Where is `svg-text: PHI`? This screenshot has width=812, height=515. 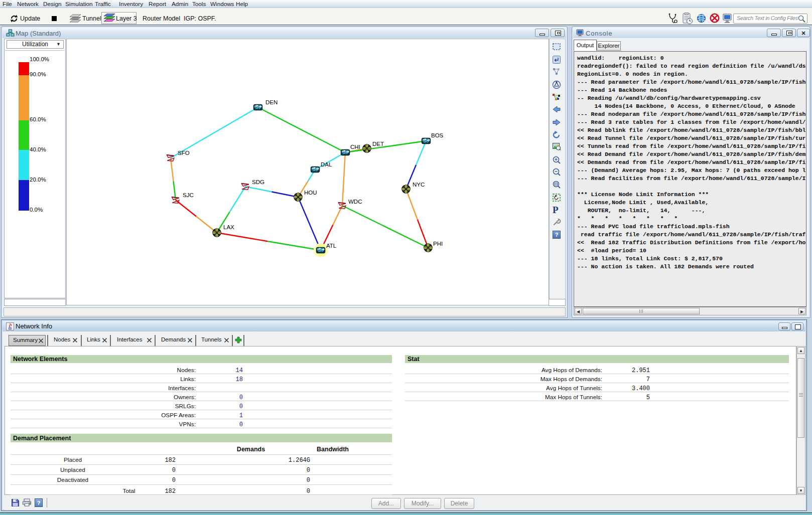 svg-text: PHI is located at coordinates (438, 244).